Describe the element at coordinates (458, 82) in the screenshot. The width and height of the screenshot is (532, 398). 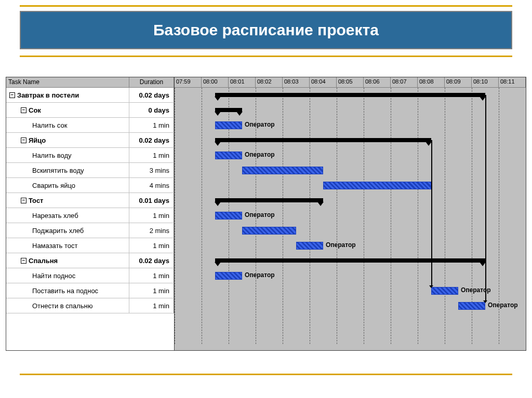
I see `timeline-tick: 08:09` at that location.